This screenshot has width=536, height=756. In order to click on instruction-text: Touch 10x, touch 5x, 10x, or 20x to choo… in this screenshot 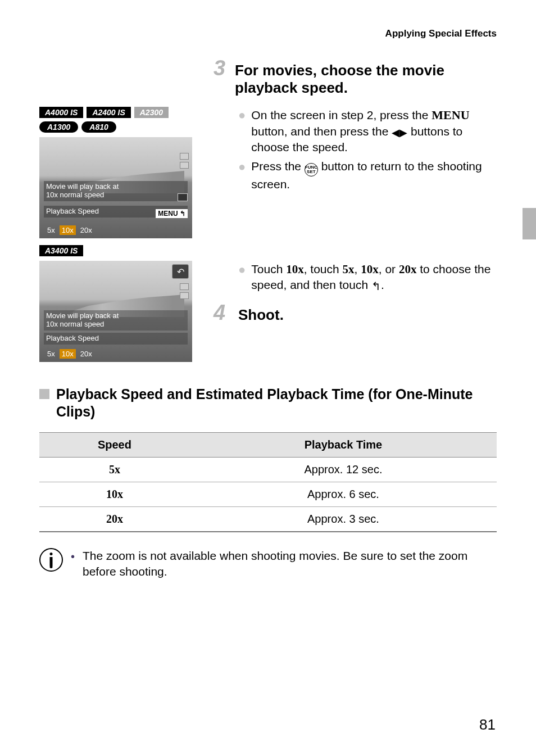, I will do `click(374, 278)`.